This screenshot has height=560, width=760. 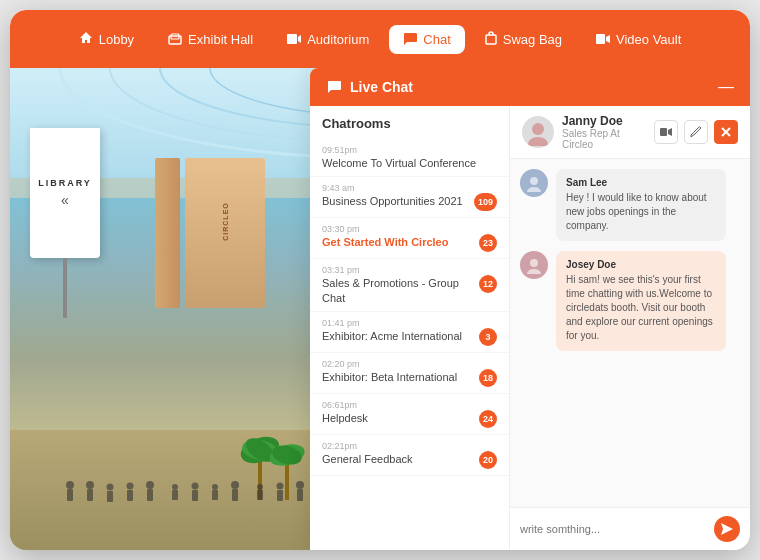 I want to click on library-arrows-icon: «, so click(x=65, y=200).